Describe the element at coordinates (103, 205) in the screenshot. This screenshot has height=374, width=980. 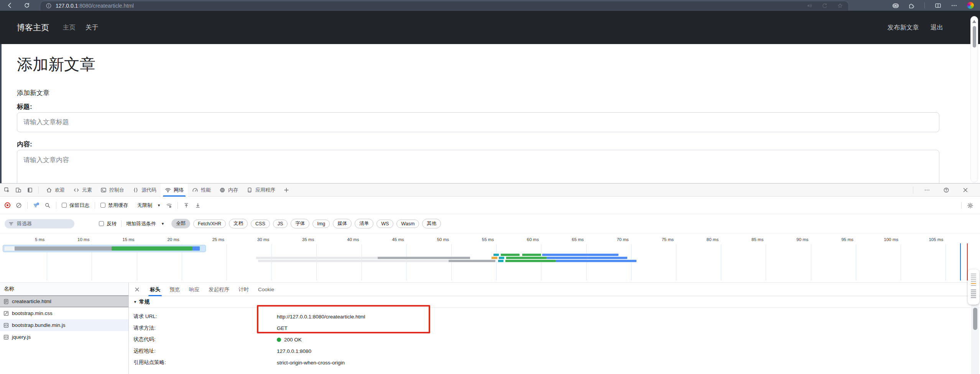
I see `disable-cache-checkbox` at that location.